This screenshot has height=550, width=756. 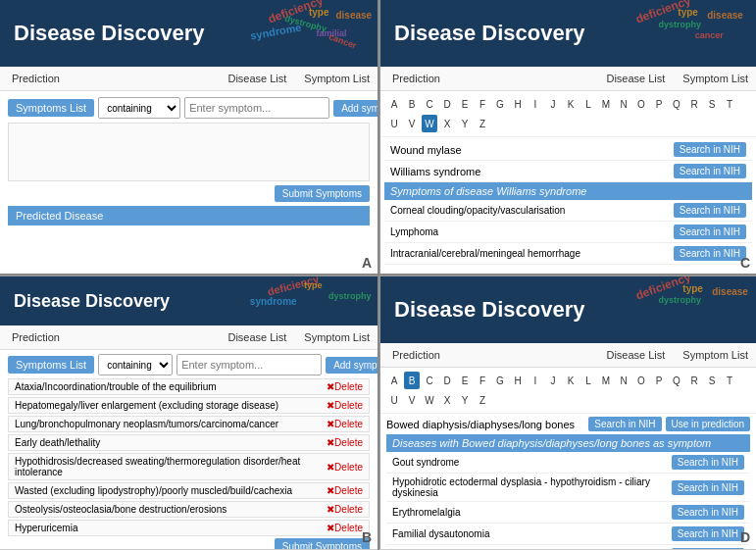 I want to click on alpha-btn-z-c: Z, so click(x=482, y=124).